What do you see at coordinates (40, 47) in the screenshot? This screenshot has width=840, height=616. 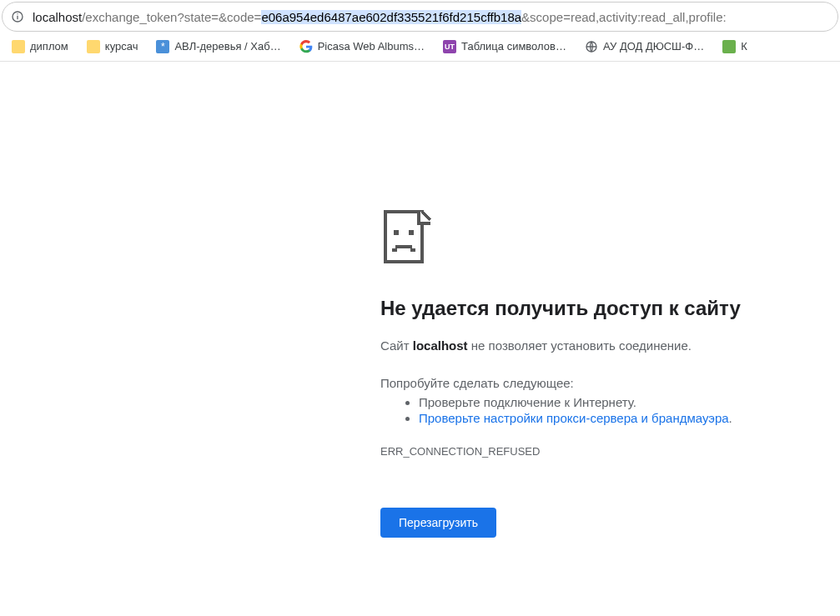 I see `bookmark-diplom: диплом` at bounding box center [40, 47].